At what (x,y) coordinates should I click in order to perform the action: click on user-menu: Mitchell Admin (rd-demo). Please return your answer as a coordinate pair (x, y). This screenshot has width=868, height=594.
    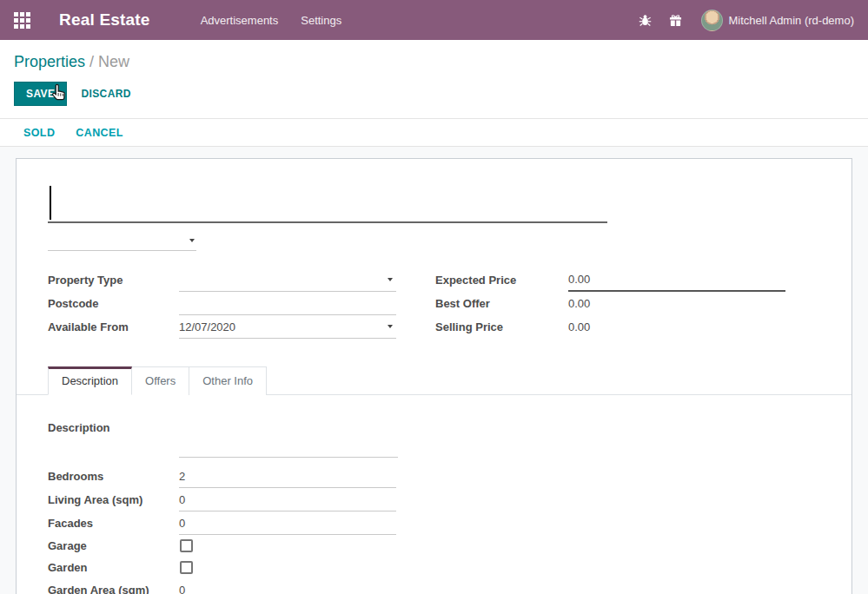
    Looking at the image, I should click on (779, 21).